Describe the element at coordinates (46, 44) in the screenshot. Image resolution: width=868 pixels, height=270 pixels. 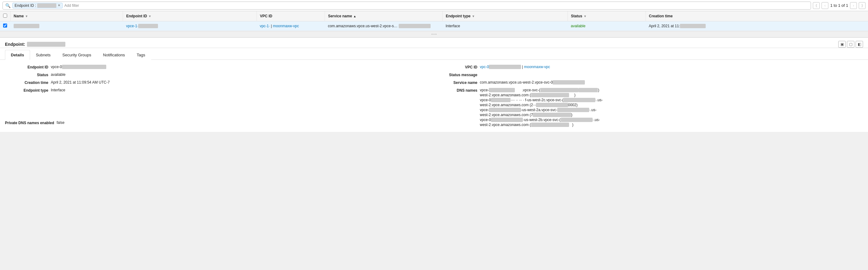
I see `panel-endpoint-id-redacted` at that location.